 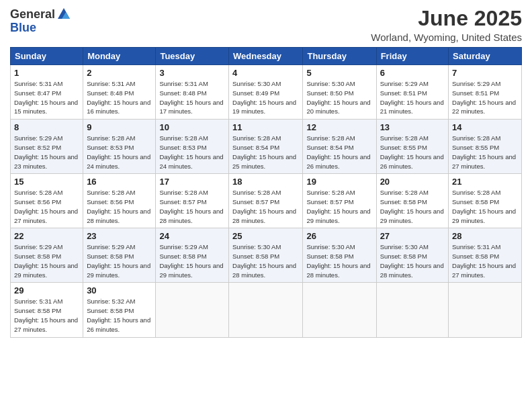 I want to click on cell-week5-day6, so click(x=485, y=310).